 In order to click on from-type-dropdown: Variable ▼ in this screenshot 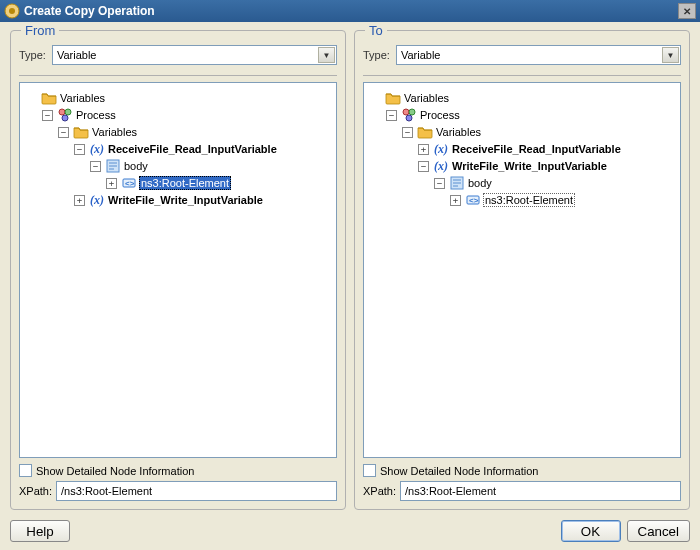, I will do `click(194, 55)`.